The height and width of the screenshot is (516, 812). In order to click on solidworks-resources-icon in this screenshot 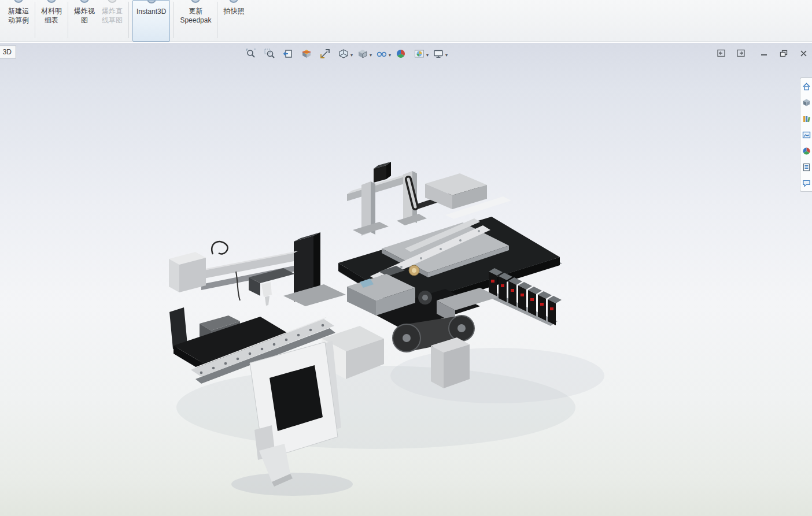, I will do `click(806, 102)`.